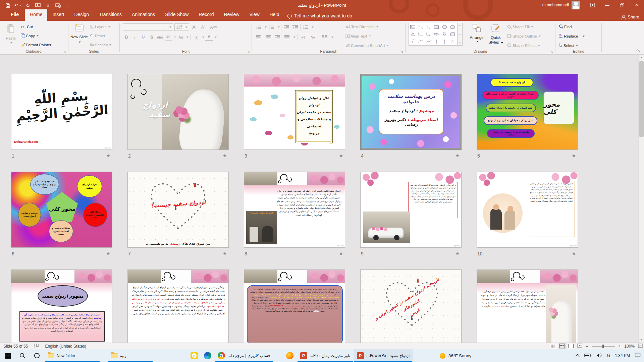  Describe the element at coordinates (555, 5) in the screenshot. I see `account-user-name: m mohammadi` at that location.